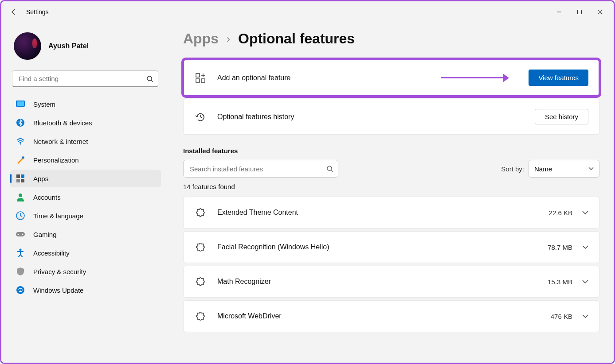 The image size is (615, 364). Describe the element at coordinates (86, 48) in the screenshot. I see `profile: Ayush Patel` at that location.